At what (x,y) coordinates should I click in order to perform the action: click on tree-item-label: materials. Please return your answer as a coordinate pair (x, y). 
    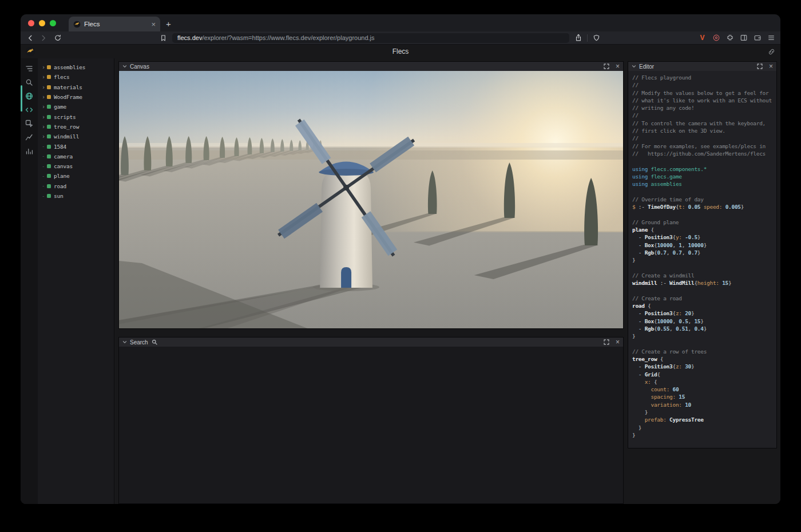
    Looking at the image, I should click on (68, 87).